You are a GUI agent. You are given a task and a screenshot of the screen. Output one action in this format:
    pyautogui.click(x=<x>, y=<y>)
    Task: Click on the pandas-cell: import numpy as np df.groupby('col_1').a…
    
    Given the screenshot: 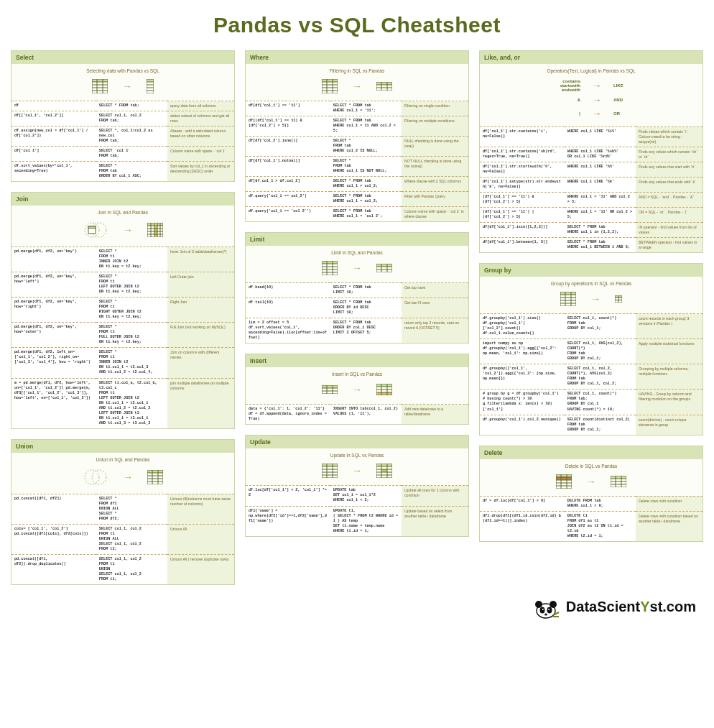 What is the action you would take?
    pyautogui.click(x=522, y=352)
    